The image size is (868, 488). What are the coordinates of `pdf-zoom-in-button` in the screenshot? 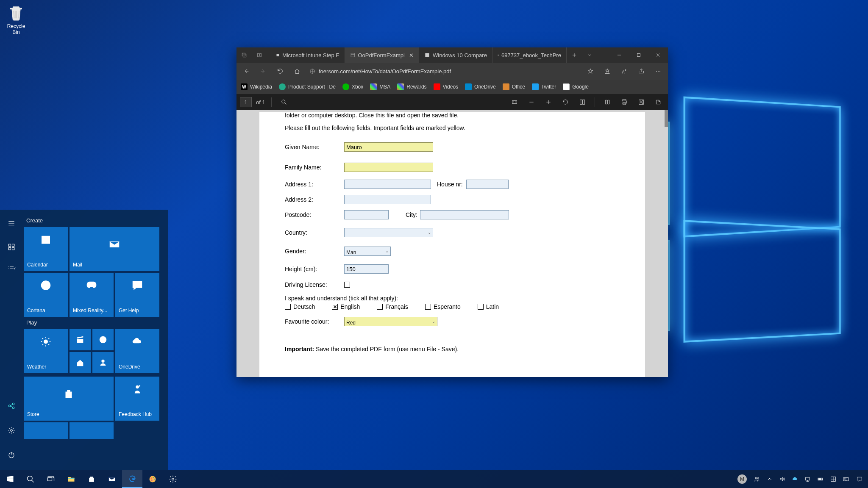 It's located at (548, 102).